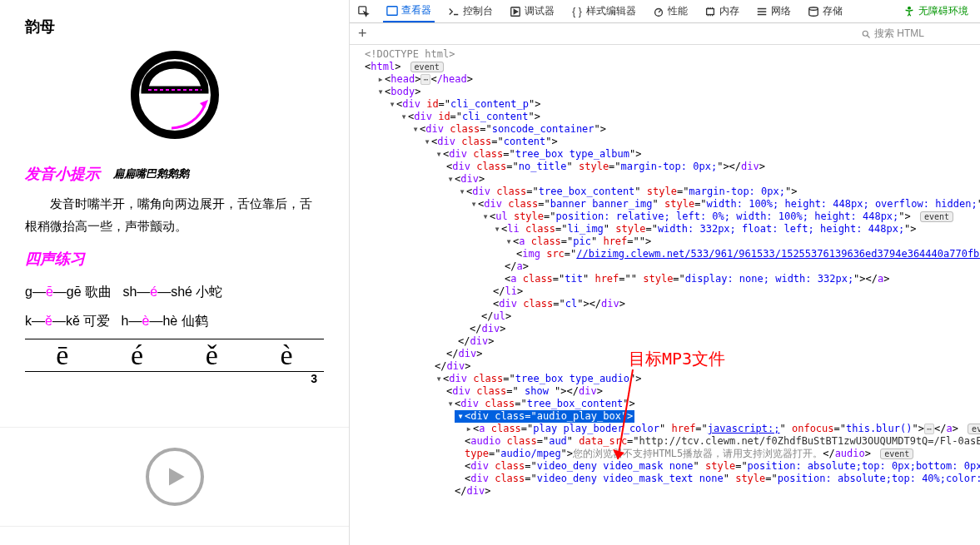  What do you see at coordinates (470, 12) in the screenshot?
I see `tab-console: 控制台` at bounding box center [470, 12].